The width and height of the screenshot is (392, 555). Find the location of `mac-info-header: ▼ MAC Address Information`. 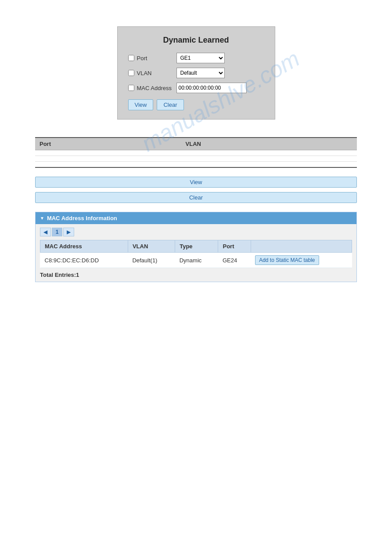

mac-info-header: ▼ MAC Address Information is located at coordinates (196, 218).